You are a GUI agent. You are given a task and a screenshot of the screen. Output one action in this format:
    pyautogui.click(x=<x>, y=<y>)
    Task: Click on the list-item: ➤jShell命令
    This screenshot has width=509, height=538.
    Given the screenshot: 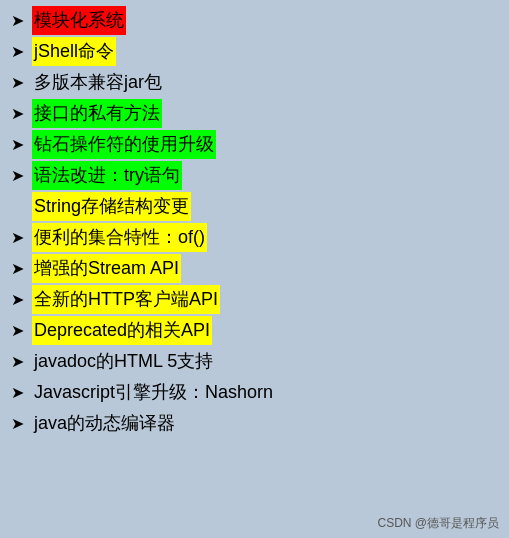 What is the action you would take?
    pyautogui.click(x=254, y=52)
    